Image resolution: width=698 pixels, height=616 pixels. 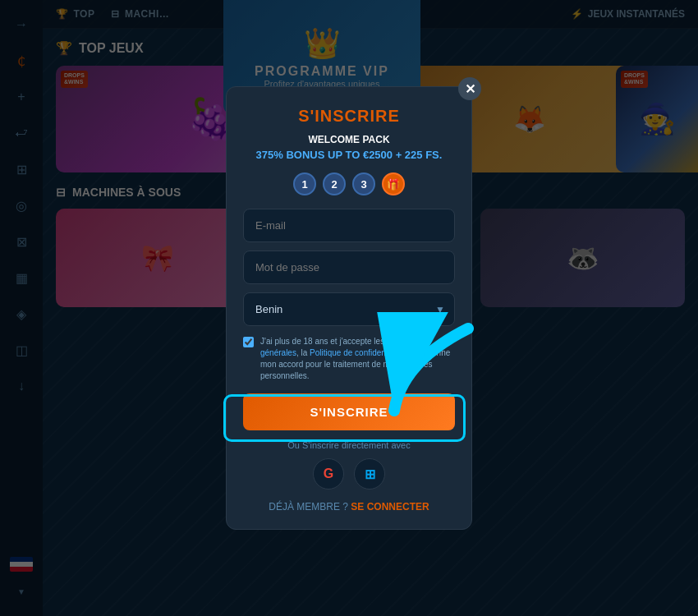 What do you see at coordinates (358, 359) in the screenshot?
I see `terms-text: J'ai plus de 18 ans et j'accepte les con…` at bounding box center [358, 359].